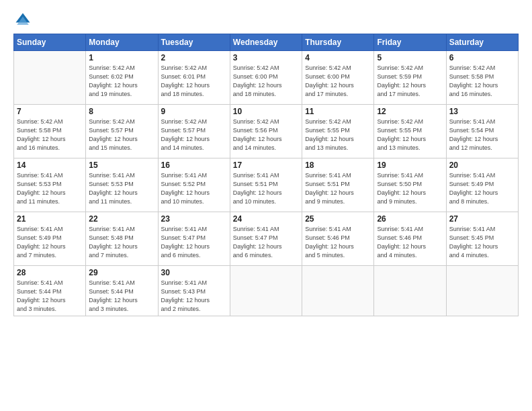 Image resolution: width=532 pixels, height=411 pixels. What do you see at coordinates (338, 58) in the screenshot?
I see `day-number: 4` at bounding box center [338, 58].